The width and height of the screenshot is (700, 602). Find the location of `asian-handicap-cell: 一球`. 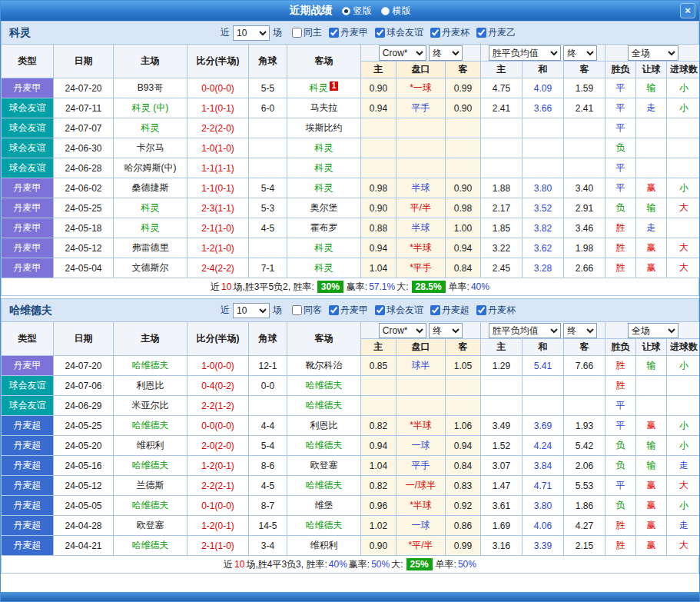

asian-handicap-cell: 一球 is located at coordinates (421, 526).